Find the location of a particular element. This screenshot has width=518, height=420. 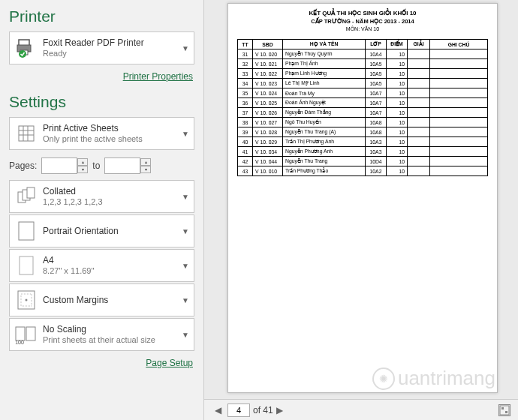

paper-sub: 8.27" x 11.69" is located at coordinates (111, 272).